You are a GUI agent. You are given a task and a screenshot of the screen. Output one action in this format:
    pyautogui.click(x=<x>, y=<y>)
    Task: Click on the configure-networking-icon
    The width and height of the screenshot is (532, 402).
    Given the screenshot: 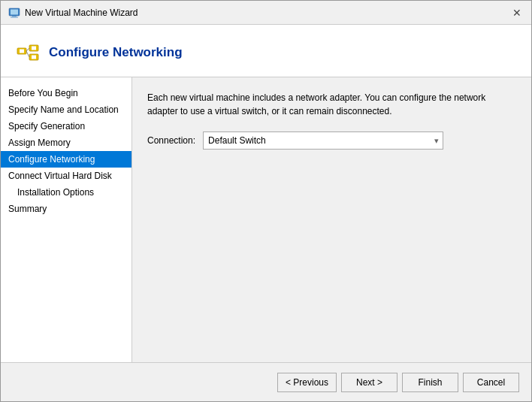 What is the action you would take?
    pyautogui.click(x=28, y=53)
    